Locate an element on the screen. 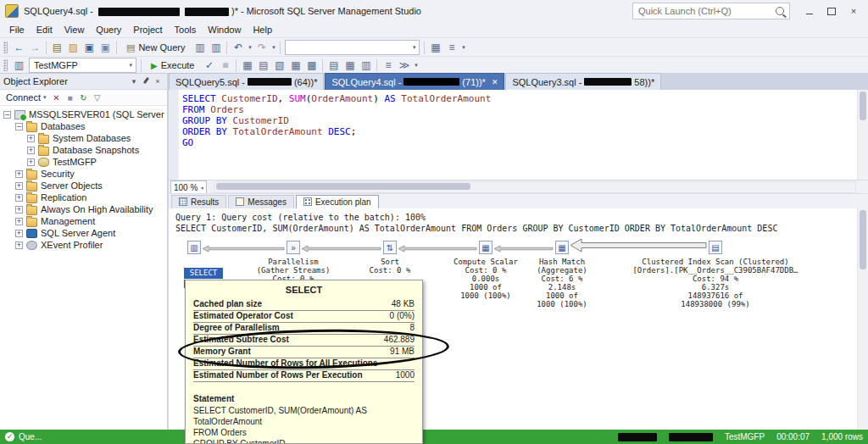  search-combo: ▾ is located at coordinates (353, 47).